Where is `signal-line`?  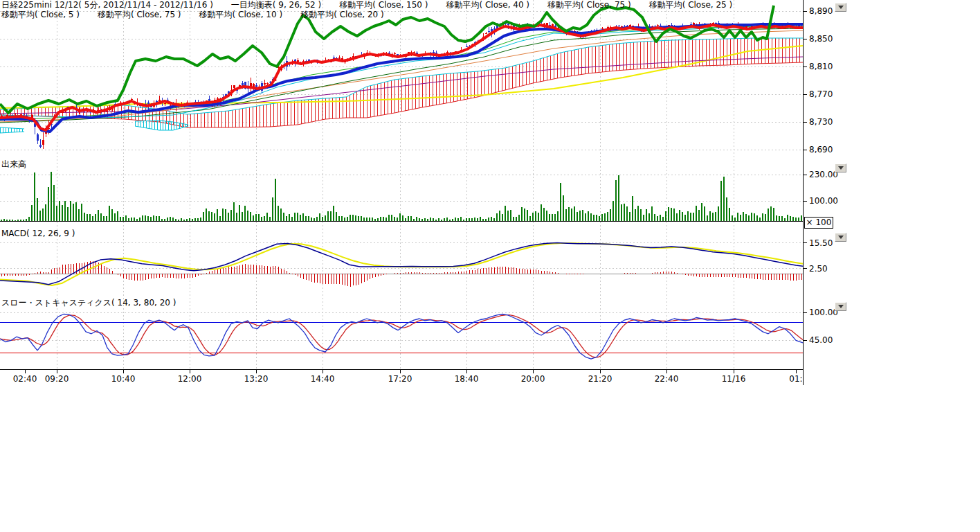 signal-line is located at coordinates (401, 265).